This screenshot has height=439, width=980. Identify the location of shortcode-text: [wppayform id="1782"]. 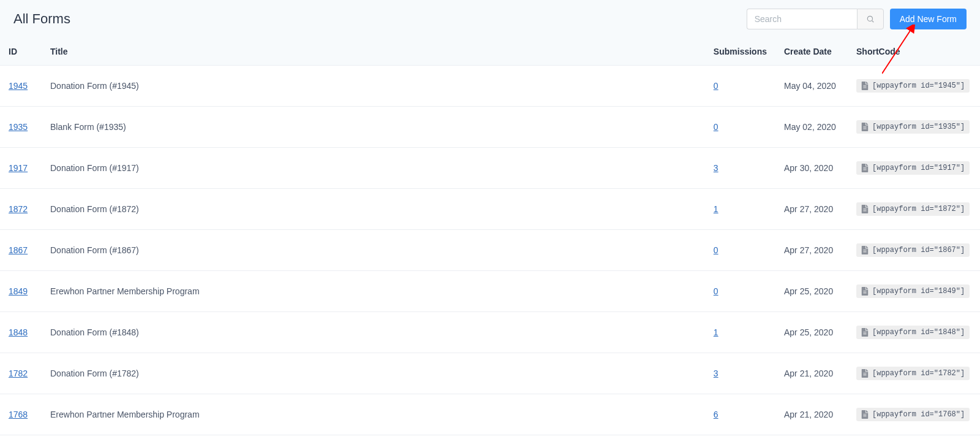
(919, 373).